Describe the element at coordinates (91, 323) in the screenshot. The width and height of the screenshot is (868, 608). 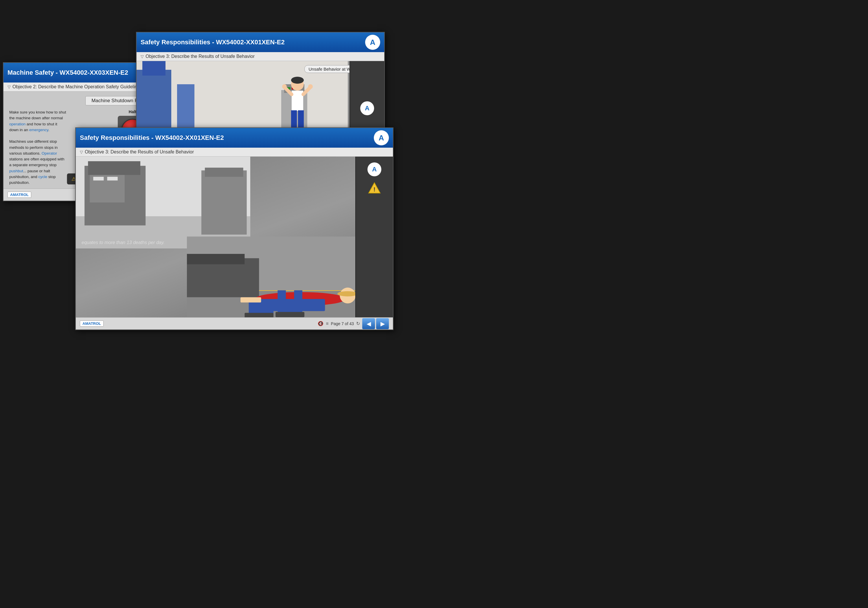
I see `footer-brand-bottom: AMATROL` at that location.